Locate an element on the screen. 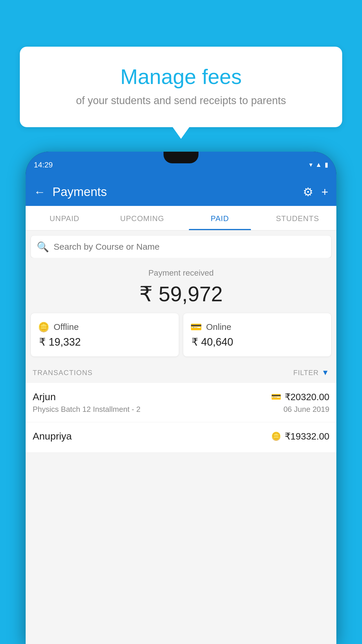 Image resolution: width=362 pixels, height=644 pixels. online-label: Online is located at coordinates (219, 327).